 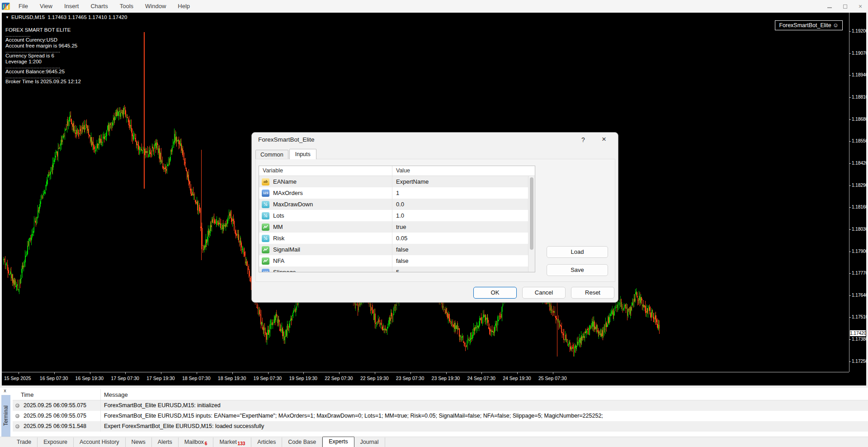 I want to click on dialog-titlebar: ForexSmartBot_Elite ? ×, so click(x=435, y=140).